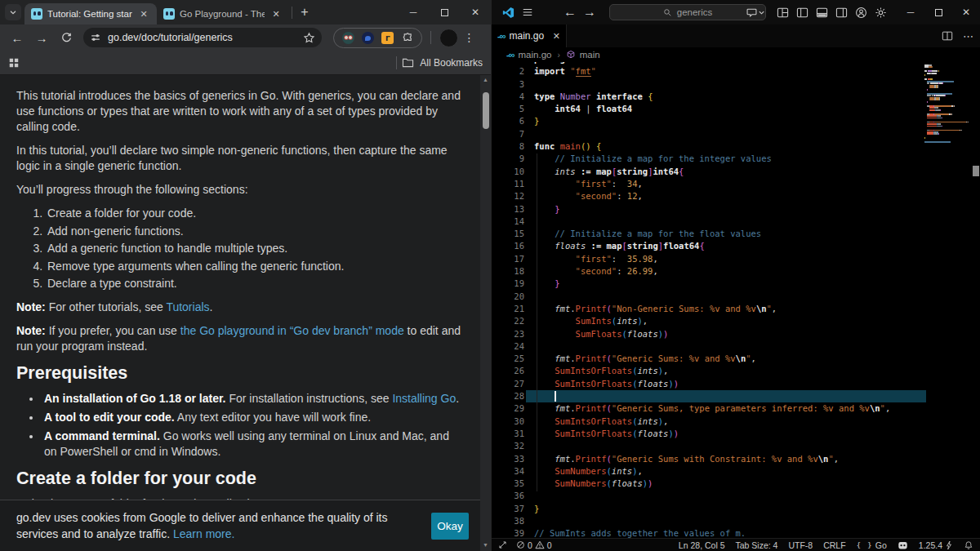 The image size is (980, 551). Describe the element at coordinates (529, 346) in the screenshot. I see `code-text` at that location.